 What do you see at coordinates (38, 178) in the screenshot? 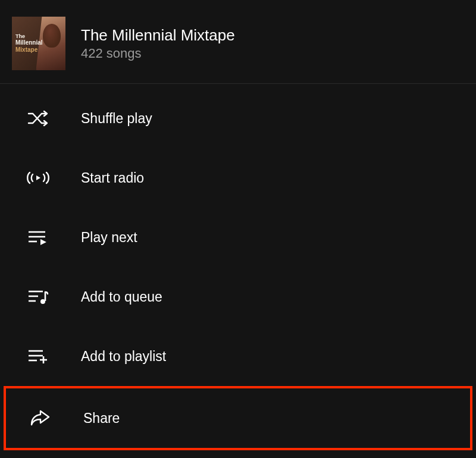
I see `radio-icon` at bounding box center [38, 178].